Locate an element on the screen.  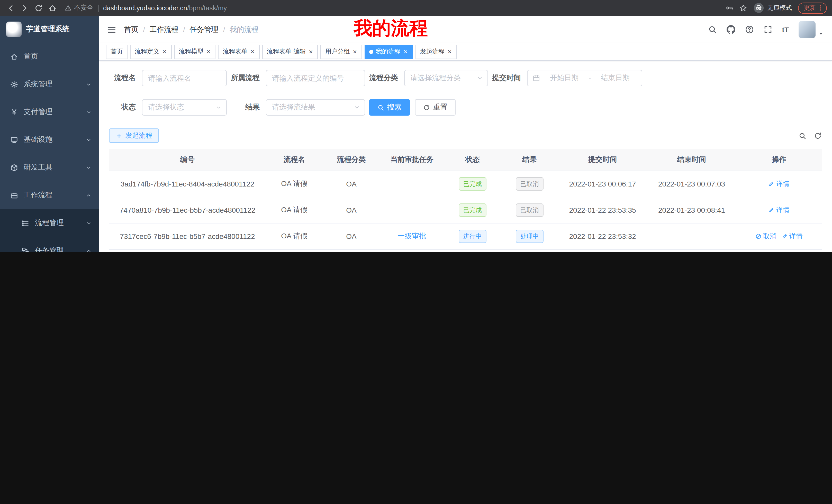
cell-current-task is located at coordinates (412, 184).